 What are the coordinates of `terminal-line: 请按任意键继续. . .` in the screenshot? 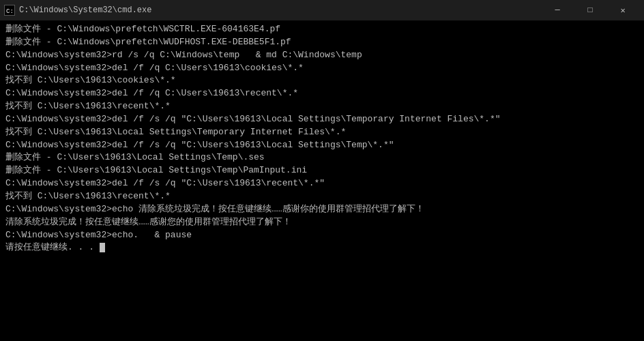 It's located at (322, 248).